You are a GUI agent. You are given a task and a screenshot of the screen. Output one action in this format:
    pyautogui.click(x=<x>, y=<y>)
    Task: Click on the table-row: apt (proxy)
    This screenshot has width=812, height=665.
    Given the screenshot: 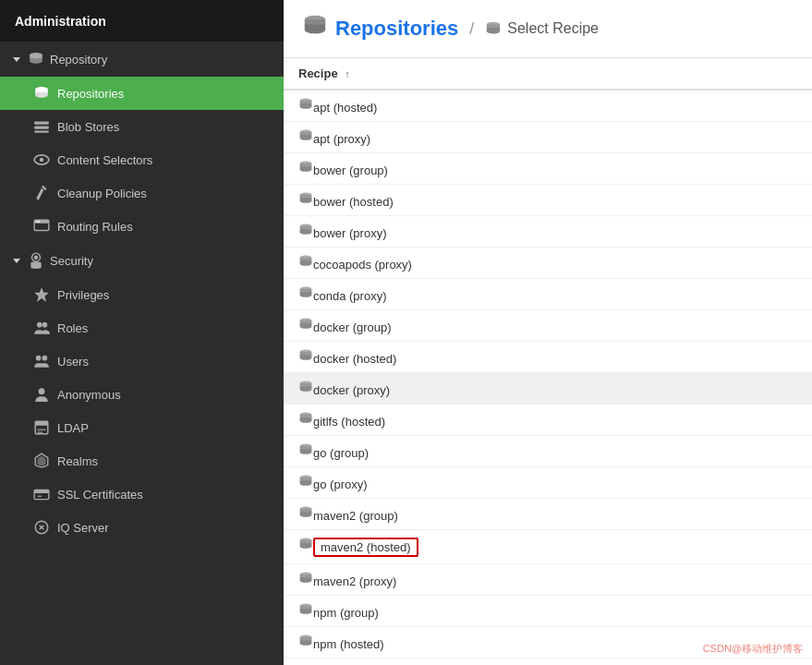 What is the action you would take?
    pyautogui.click(x=548, y=138)
    